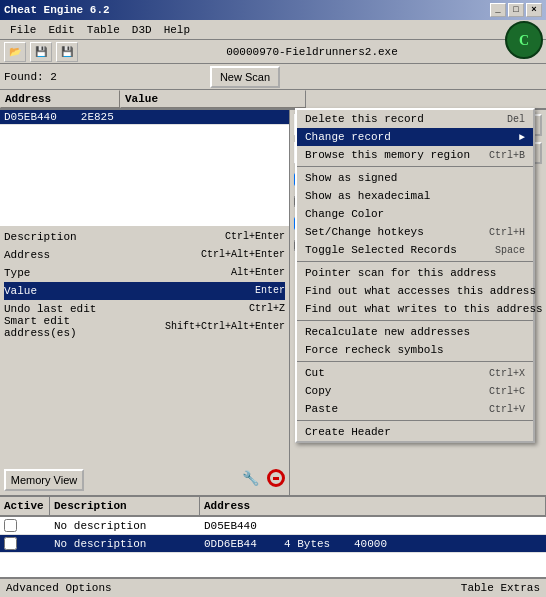 The height and width of the screenshot is (597, 546). I want to click on minimize-button: _, so click(498, 10).